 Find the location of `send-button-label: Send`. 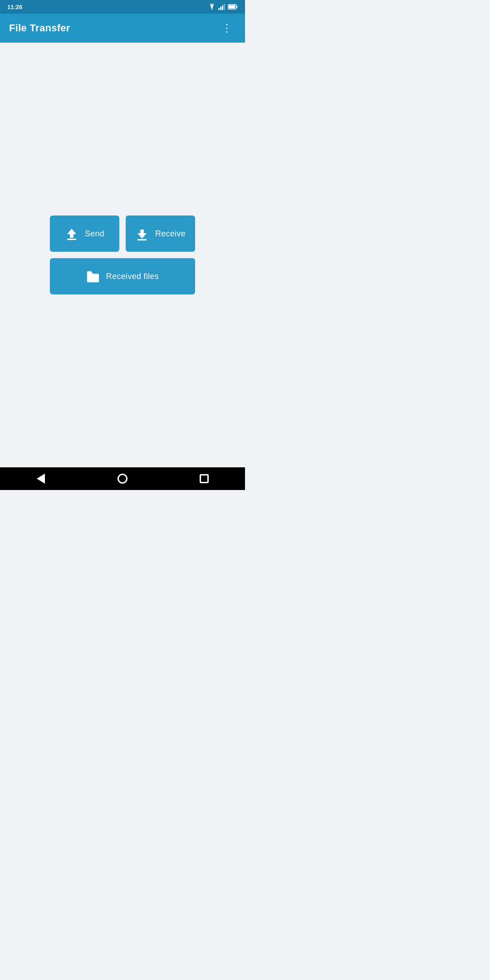

send-button-label: Send is located at coordinates (94, 234).